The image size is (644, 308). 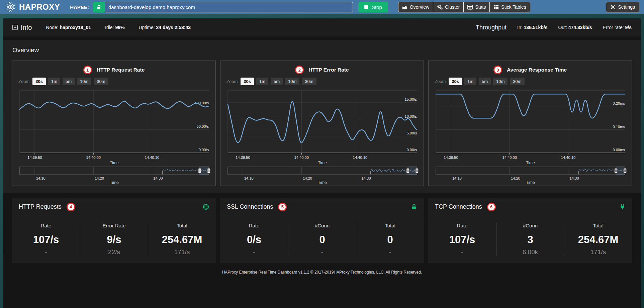 I want to click on haproxy-brand: HAPROXY, so click(x=32, y=7).